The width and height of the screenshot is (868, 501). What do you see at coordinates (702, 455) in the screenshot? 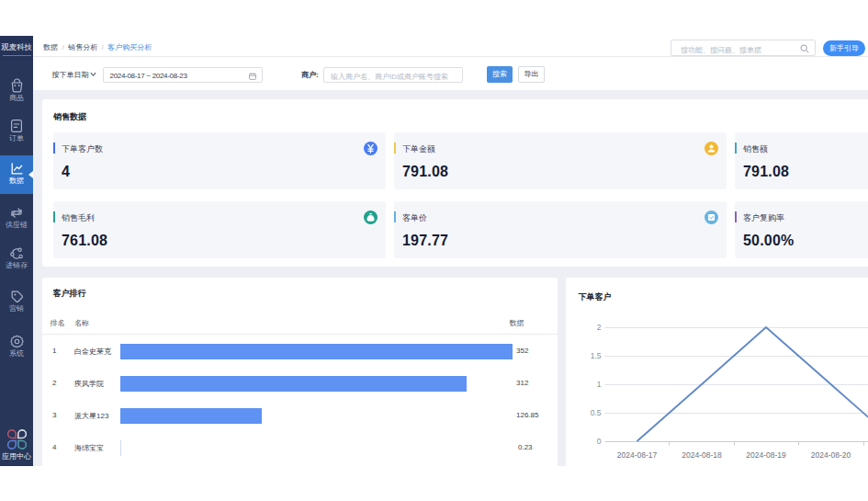
I see `svg-text: 2024-08-18` at bounding box center [702, 455].